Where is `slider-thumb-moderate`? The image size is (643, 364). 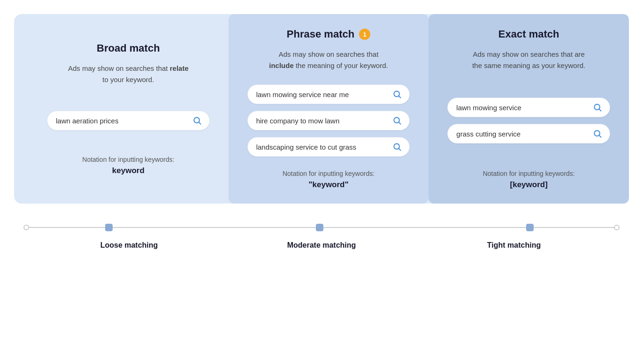 slider-thumb-moderate is located at coordinates (320, 228).